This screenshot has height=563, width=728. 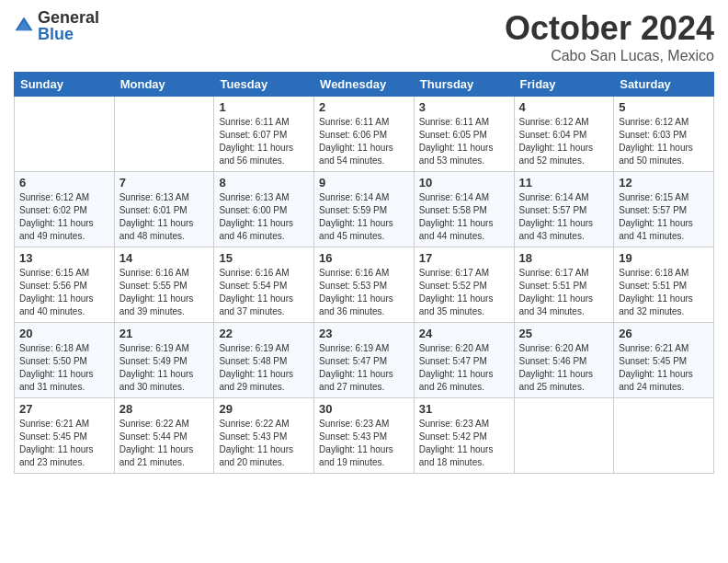 What do you see at coordinates (64, 361) in the screenshot?
I see `calendar-cell: 20Sunrise: 6:18 AM Sunset: 5:50 PM Dayli…` at bounding box center [64, 361].